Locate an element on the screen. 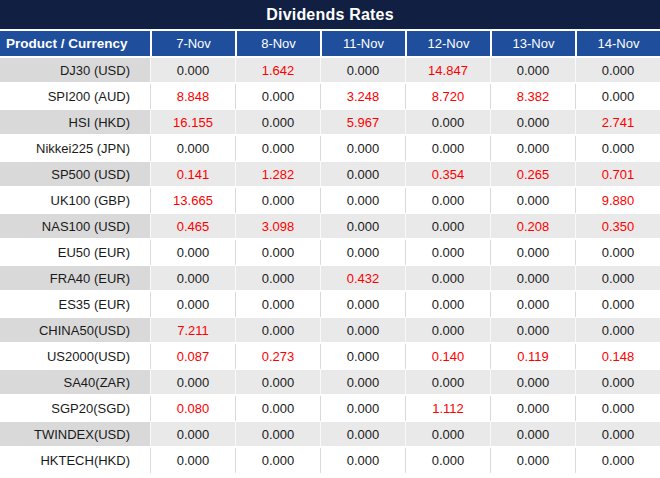 The width and height of the screenshot is (660, 478). table-row: HKTECH(HKD)0.0000.0000.0000.0000.0000.00… is located at coordinates (330, 461).